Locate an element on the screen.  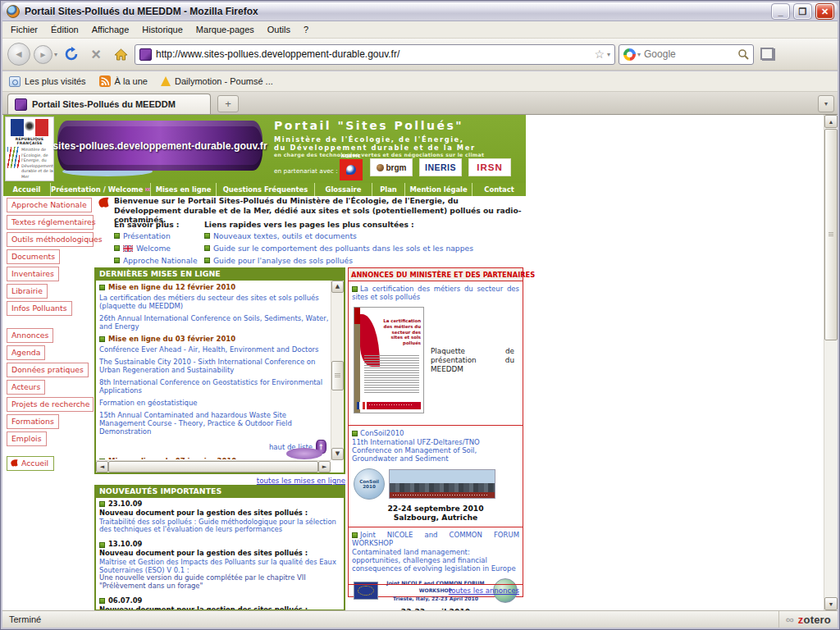
most-visited-icon is located at coordinates (15, 82).